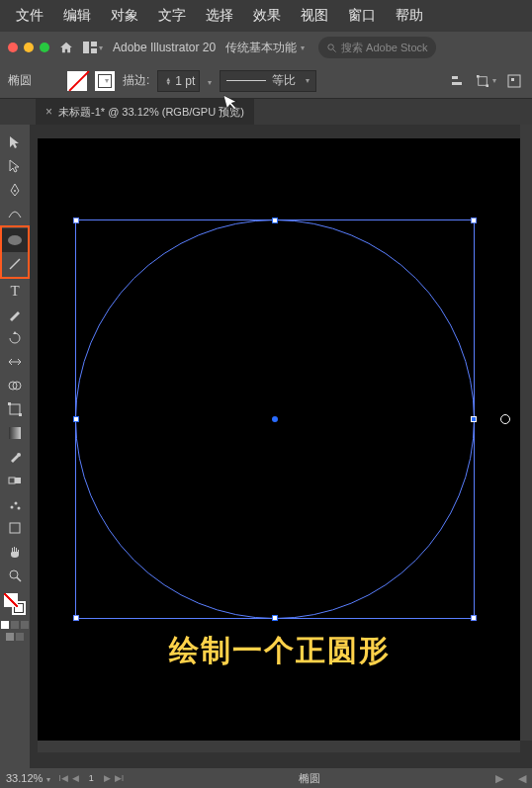  Describe the element at coordinates (20, 81) in the screenshot. I see `selection-type-label: 椭圆` at that location.